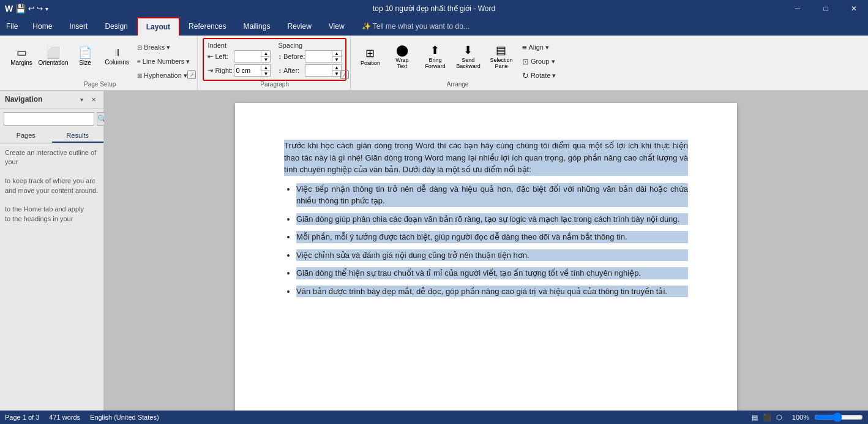  I want to click on title-bar: W 💾 ↩ ↪ ▾ top 10 người đẹp nhất thế giới…, so click(434, 9).